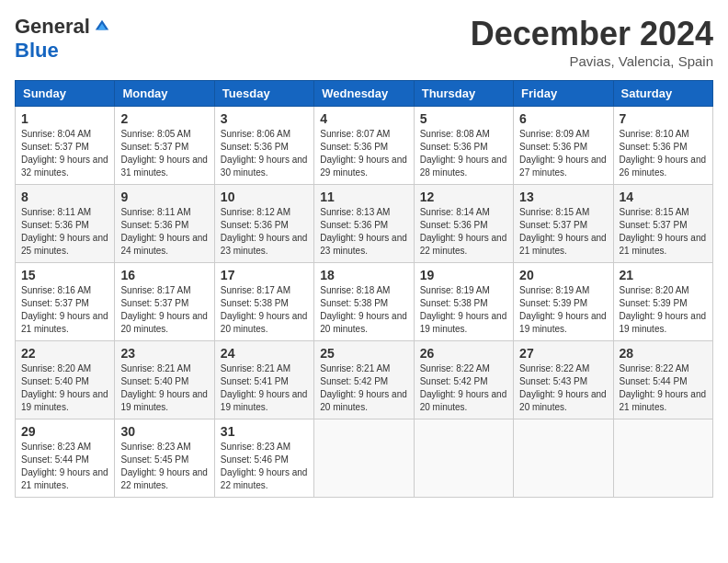  What do you see at coordinates (164, 154) in the screenshot?
I see `day-info: Sunrise: 8:05 AMSunset: 5:37 PMDaylight:…` at bounding box center [164, 154].